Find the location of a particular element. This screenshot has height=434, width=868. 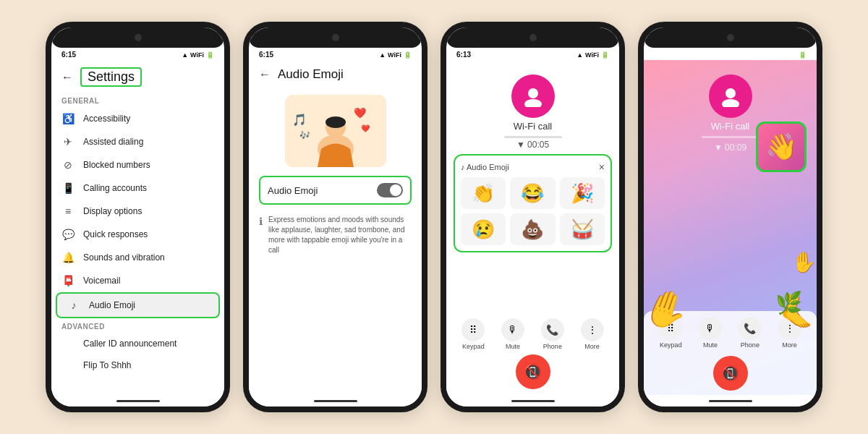

time-4: 6:13 is located at coordinates (661, 55).